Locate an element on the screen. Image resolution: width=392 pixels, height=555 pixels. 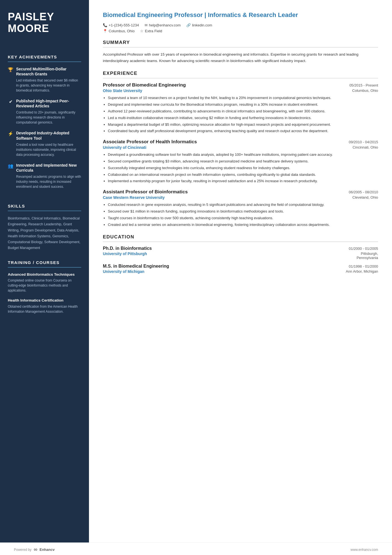
bullet: Successfully integrated emerging technol… is located at coordinates (243, 168).